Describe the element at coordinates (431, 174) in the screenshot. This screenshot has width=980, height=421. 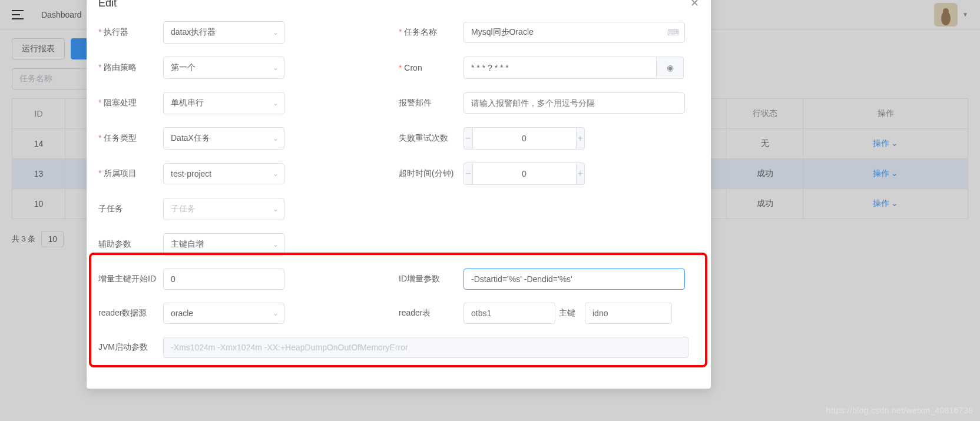
I see `label-timeout: 超时时间(分钟)` at that location.